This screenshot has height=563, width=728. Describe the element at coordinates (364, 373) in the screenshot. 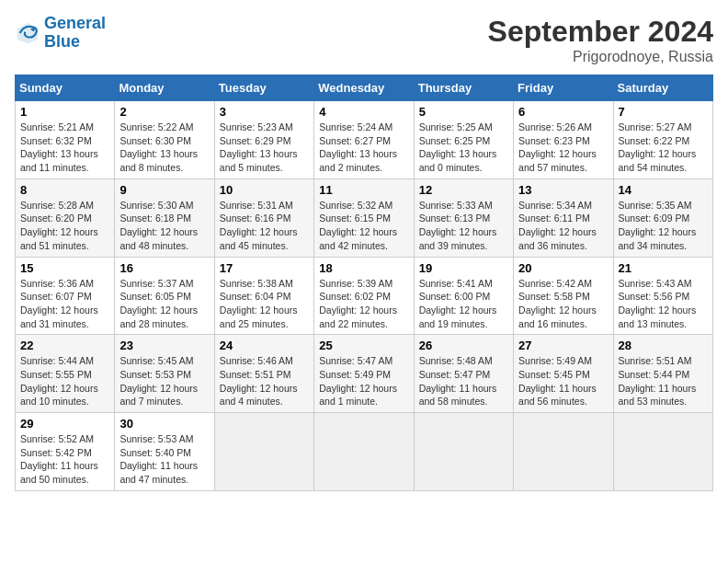

I see `day-cell: 25Sunrise: 5:47 AM Sunset: 5:49 PM Dayli…` at that location.